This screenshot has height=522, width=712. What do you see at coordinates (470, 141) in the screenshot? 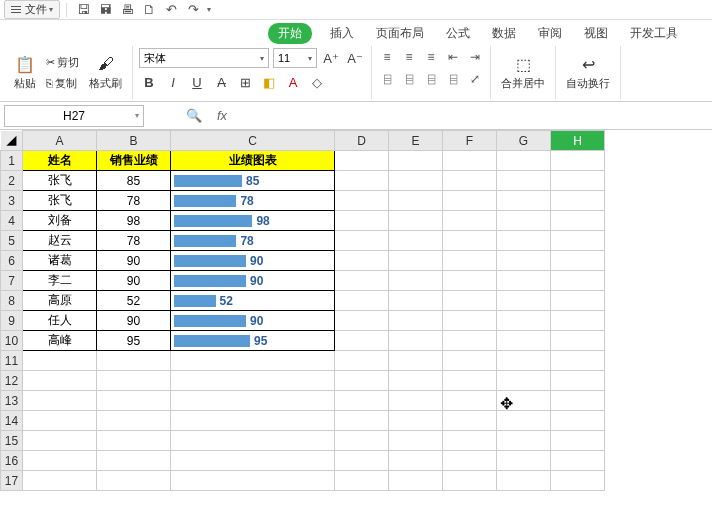
I see `col-header-F: F` at bounding box center [470, 141].